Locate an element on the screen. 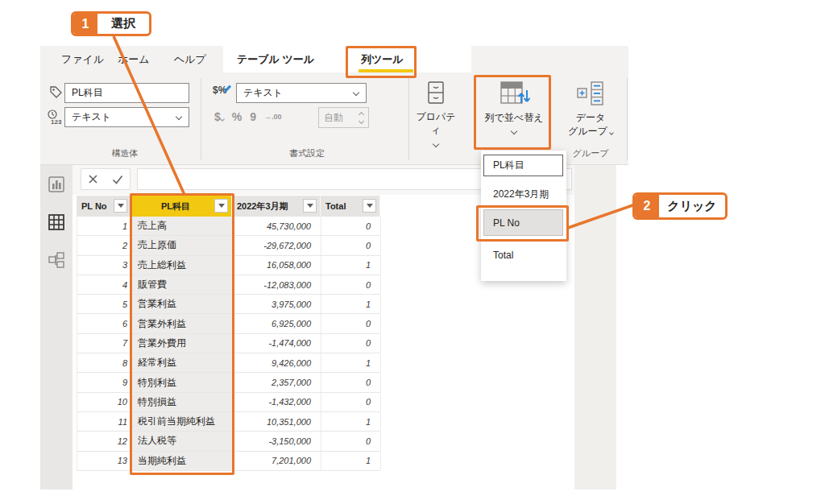 This screenshot has width=825, height=504. cell-pl-item: 法人税等 is located at coordinates (182, 441).